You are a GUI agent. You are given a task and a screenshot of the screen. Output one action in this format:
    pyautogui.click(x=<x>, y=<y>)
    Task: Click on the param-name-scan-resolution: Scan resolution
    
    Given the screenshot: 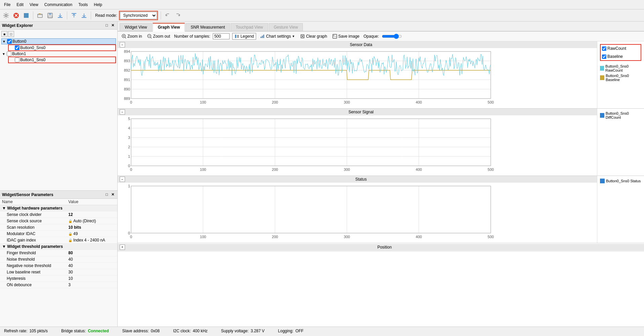 What is the action you would take?
    pyautogui.click(x=33, y=227)
    